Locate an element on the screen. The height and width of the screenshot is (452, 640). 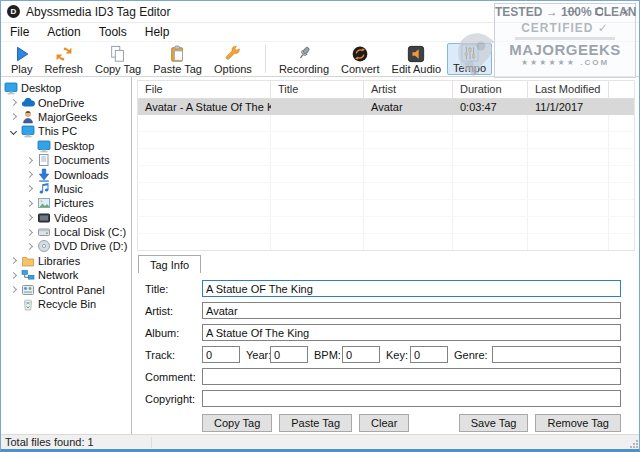
menu-item-action: Action is located at coordinates (64, 32).